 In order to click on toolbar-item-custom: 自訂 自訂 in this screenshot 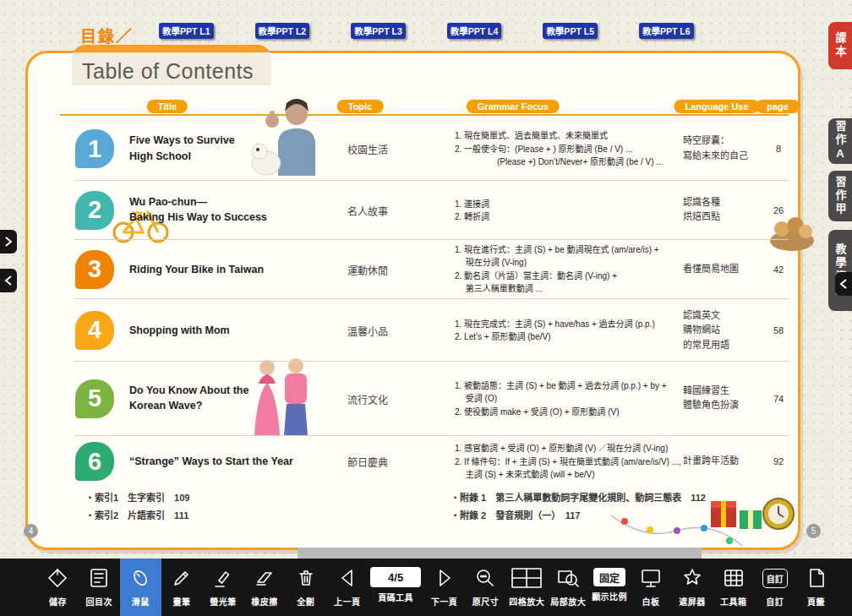, I will do `click(774, 587)`.